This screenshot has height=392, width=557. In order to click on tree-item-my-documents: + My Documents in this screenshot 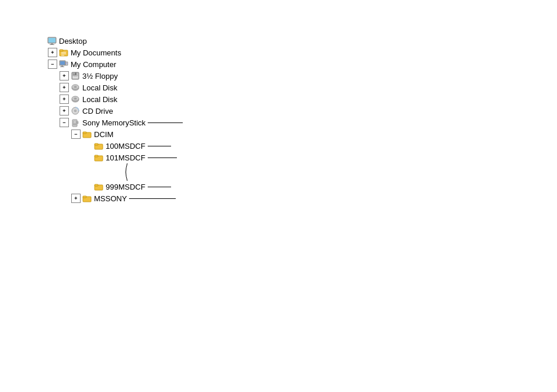, I will do `click(302, 52)`.